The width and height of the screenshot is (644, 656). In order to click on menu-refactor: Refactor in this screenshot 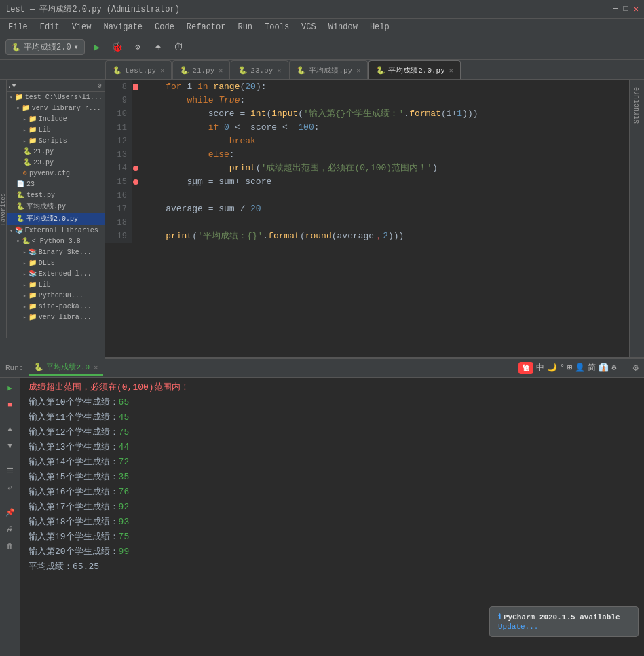, I will do `click(206, 27)`.